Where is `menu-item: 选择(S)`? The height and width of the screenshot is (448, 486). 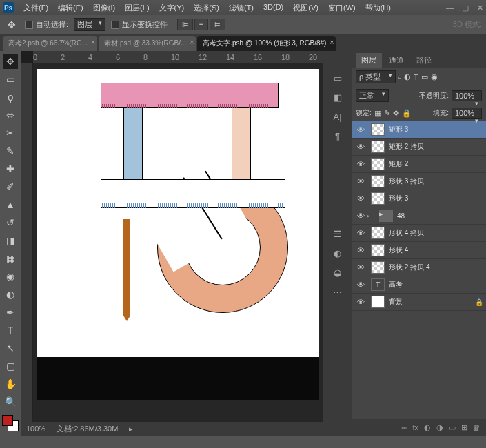
menu-item: 选择(S) is located at coordinates (207, 8).